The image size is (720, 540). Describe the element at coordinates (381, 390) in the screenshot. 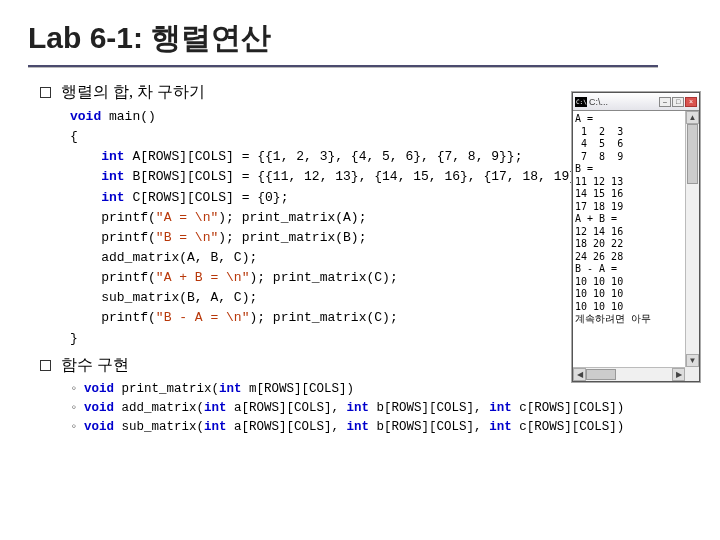

I see `signature-1: ◦ void print_matrix(int m[ROWS][COLS])` at that location.